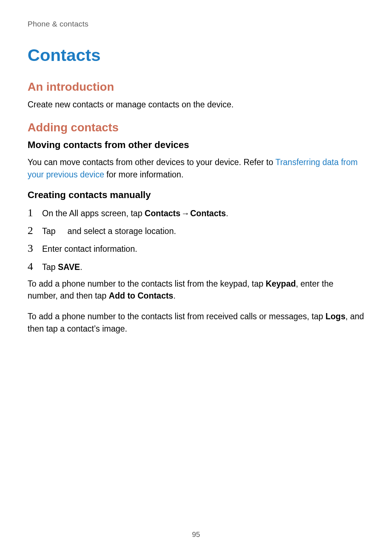 This screenshot has width=392, height=554. Describe the element at coordinates (196, 145) in the screenshot. I see `subsection-heading-moving: Moving contacts from other devices` at that location.